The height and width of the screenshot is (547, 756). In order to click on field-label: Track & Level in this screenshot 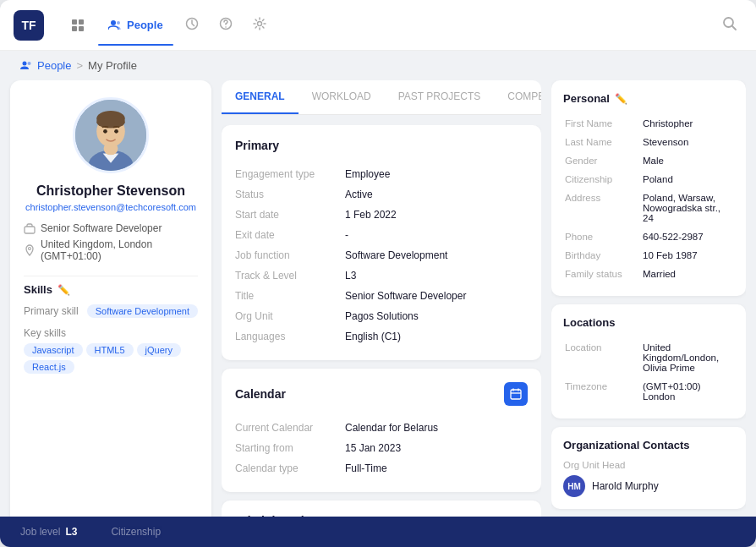, I will do `click(290, 276)`.